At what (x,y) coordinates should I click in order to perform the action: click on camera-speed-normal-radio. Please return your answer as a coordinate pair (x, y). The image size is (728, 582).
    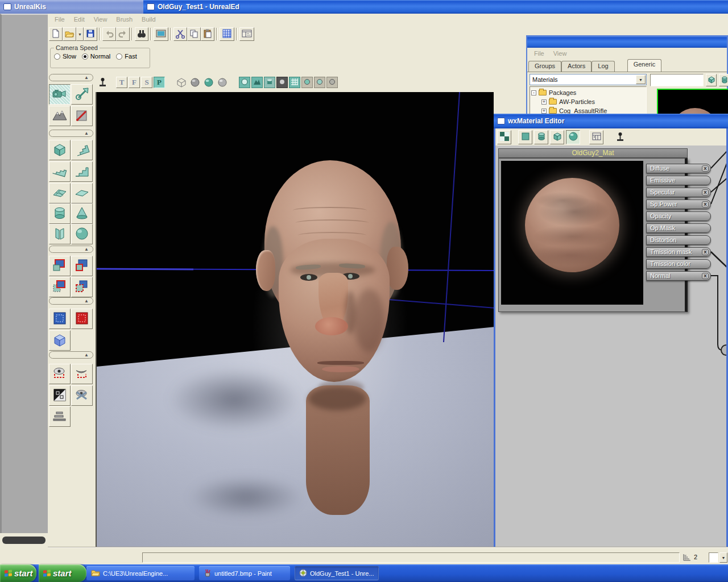
    Looking at the image, I should click on (85, 57).